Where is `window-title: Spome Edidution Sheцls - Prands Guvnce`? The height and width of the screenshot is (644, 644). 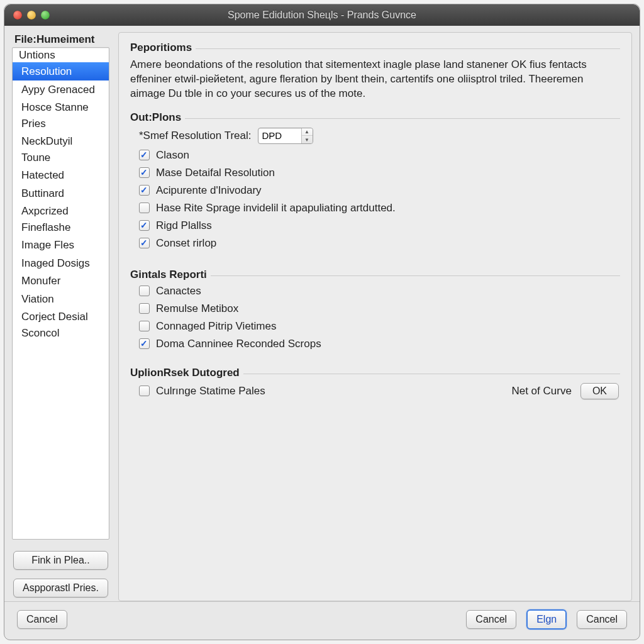
window-title: Spome Edidution Sheцls - Prands Guvnce is located at coordinates (322, 15).